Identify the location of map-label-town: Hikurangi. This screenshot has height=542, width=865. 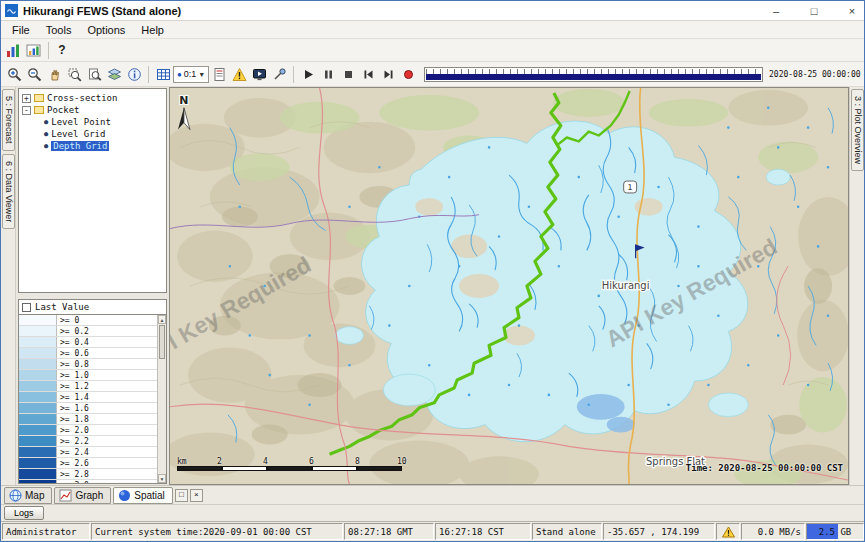
(626, 286).